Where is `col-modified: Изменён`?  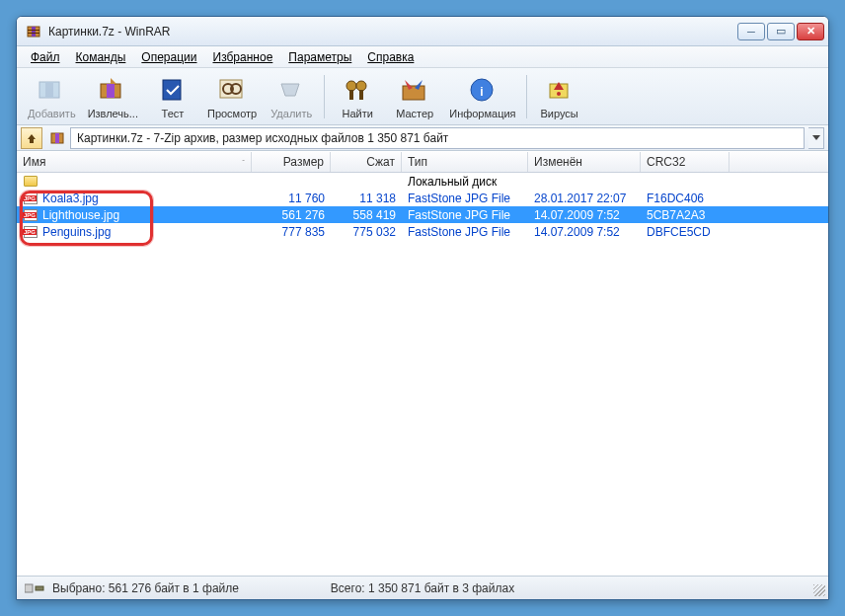
col-modified: Изменён is located at coordinates (584, 162).